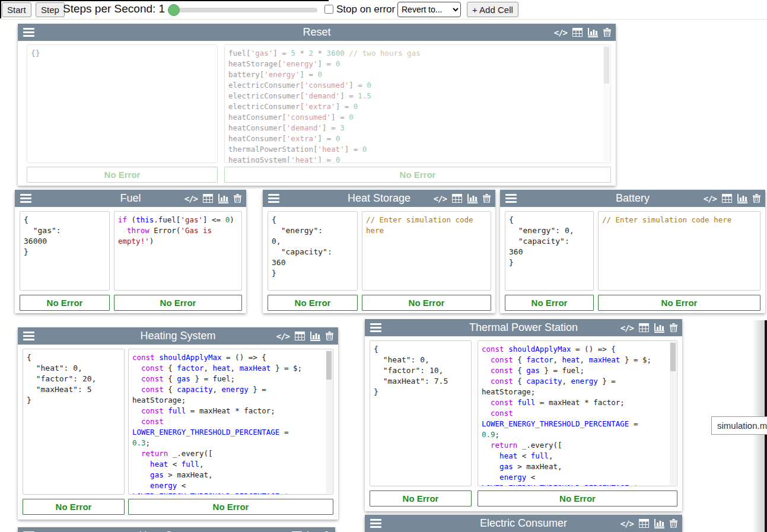 The height and width of the screenshot is (532, 767). I want to click on cell-title: Battery, so click(632, 198).